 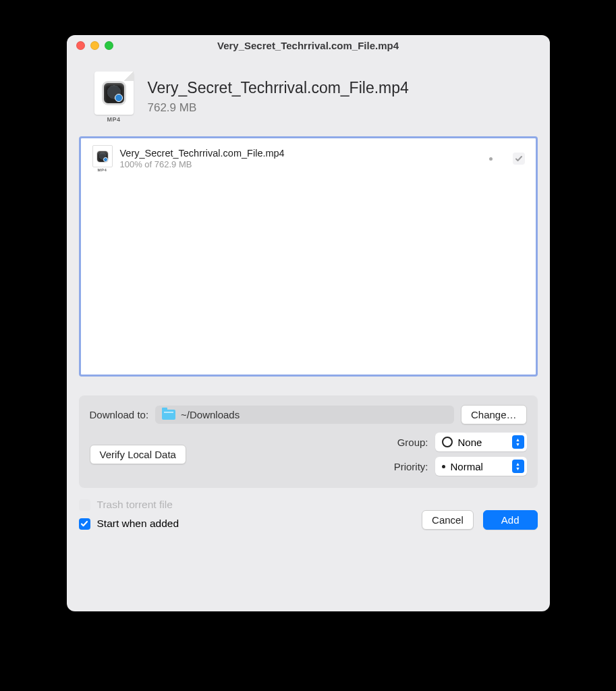 What do you see at coordinates (81, 46) in the screenshot?
I see `close-window-button` at bounding box center [81, 46].